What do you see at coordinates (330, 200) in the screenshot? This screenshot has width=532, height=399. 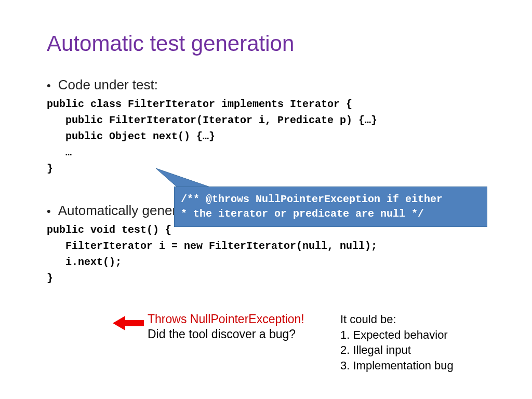 I see `callout-line: /** @throws NullPointerException if eith…` at bounding box center [330, 200].